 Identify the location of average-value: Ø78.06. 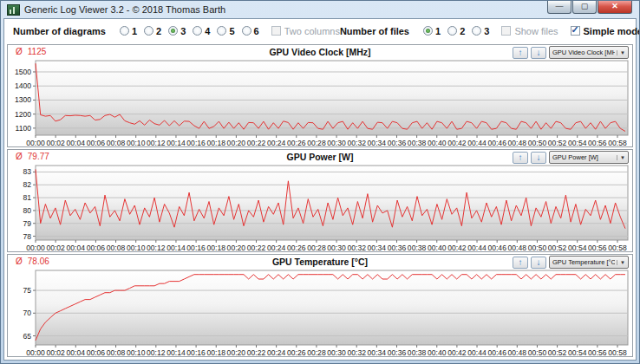
(33, 262).